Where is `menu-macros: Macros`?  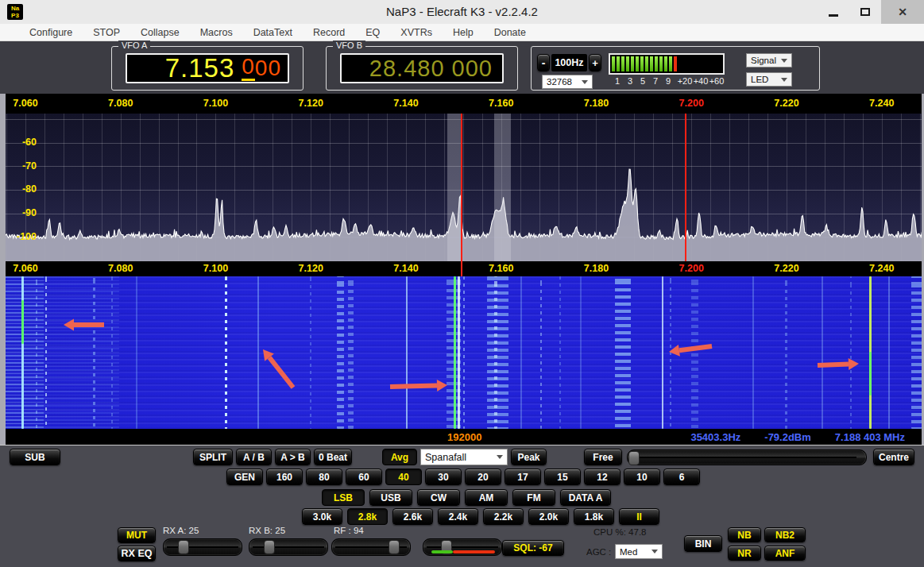 menu-macros: Macros is located at coordinates (216, 33).